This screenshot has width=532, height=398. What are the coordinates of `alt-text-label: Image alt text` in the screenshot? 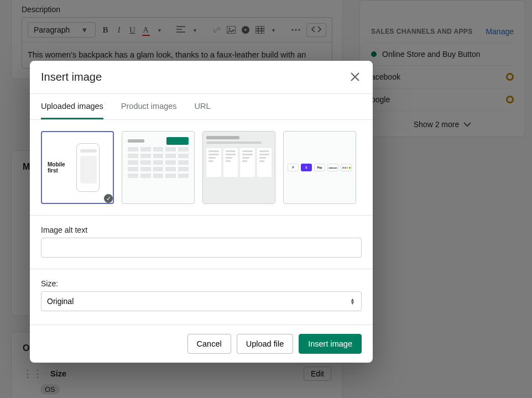 It's located at (201, 230).